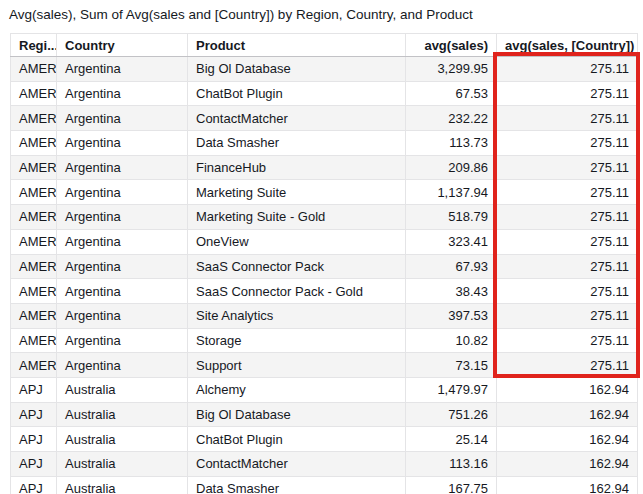  Describe the element at coordinates (452, 366) in the screenshot. I see `cell-avg-sales: 73.15` at that location.